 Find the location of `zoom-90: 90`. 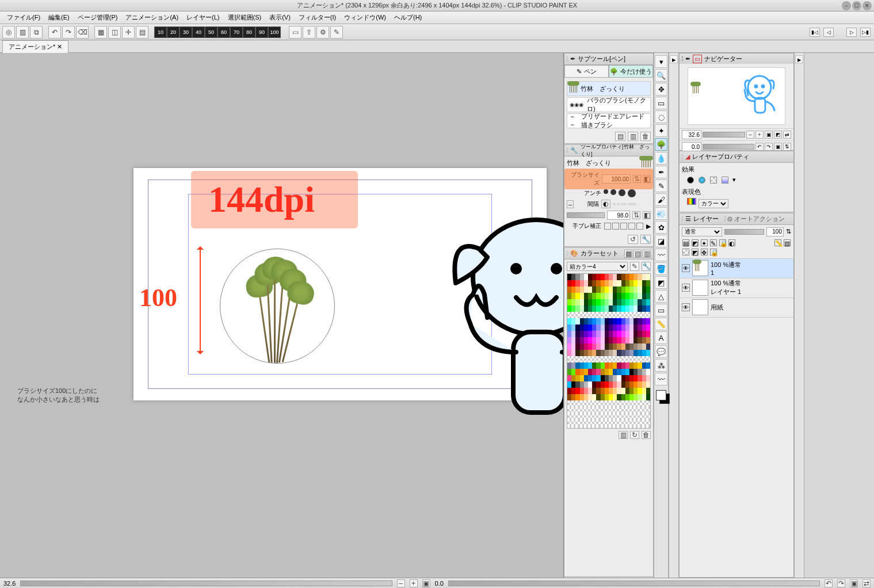

zoom-90: 90 is located at coordinates (262, 32).